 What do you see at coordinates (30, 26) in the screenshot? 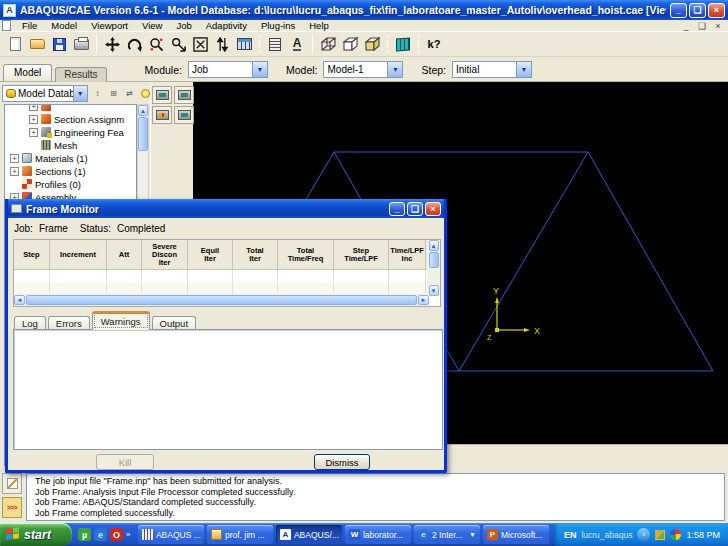
I see `menu-file: File` at bounding box center [30, 26].